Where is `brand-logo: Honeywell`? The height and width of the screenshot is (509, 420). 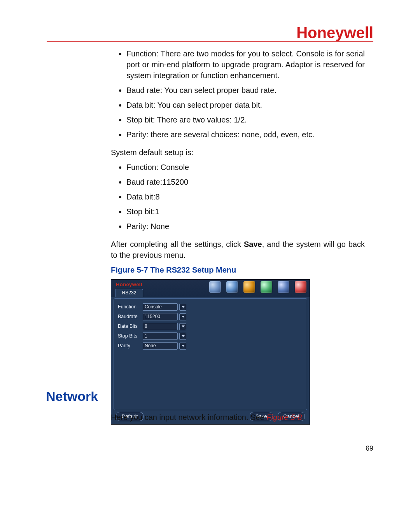
brand-logo: Honeywell is located at coordinates (335, 33).